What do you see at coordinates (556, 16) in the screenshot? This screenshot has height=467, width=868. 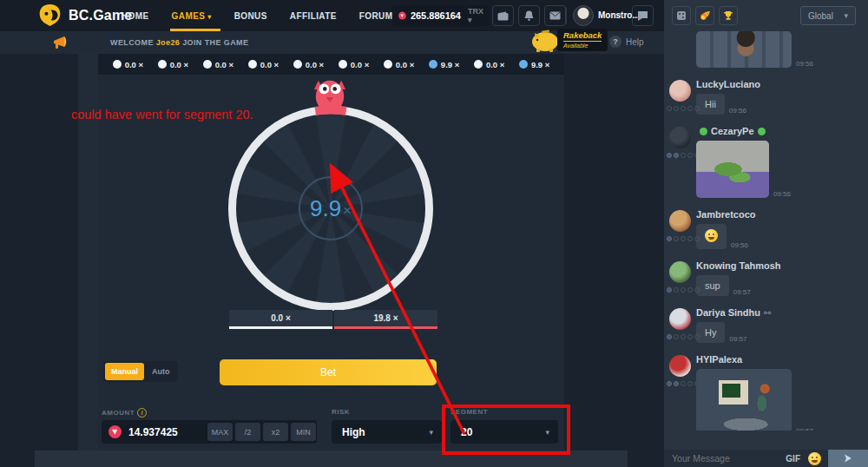 I see `mail-icon` at bounding box center [556, 16].